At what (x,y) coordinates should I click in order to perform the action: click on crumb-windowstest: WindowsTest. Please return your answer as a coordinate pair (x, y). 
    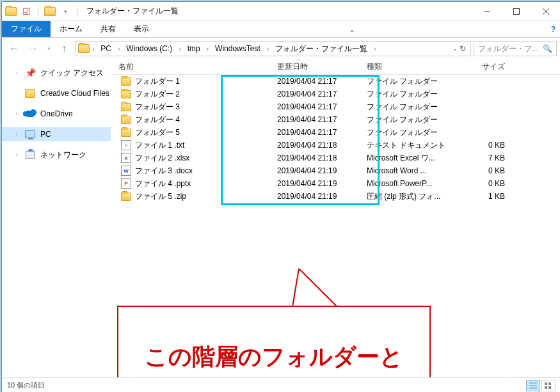
    Looking at the image, I should click on (238, 49).